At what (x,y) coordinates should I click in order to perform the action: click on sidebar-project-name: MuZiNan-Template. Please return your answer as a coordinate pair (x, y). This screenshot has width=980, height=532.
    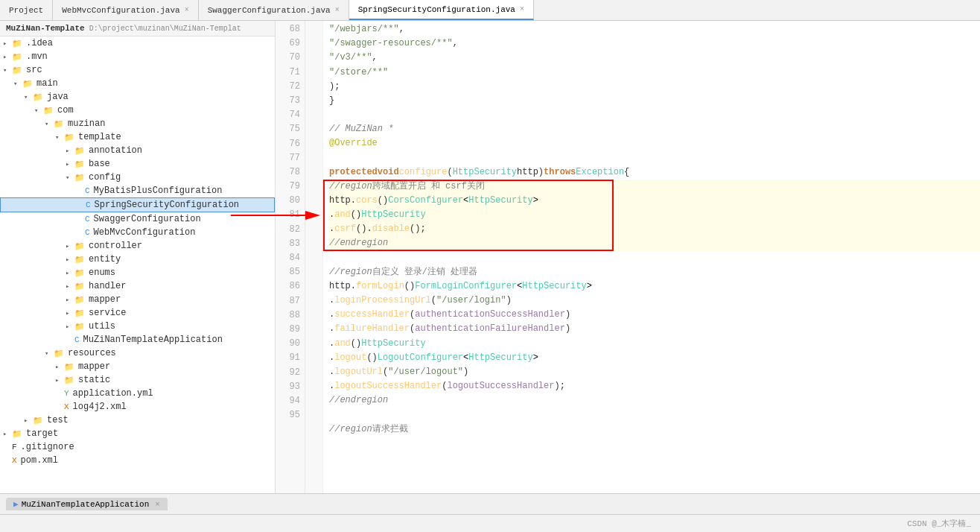
    Looking at the image, I should click on (45, 28).